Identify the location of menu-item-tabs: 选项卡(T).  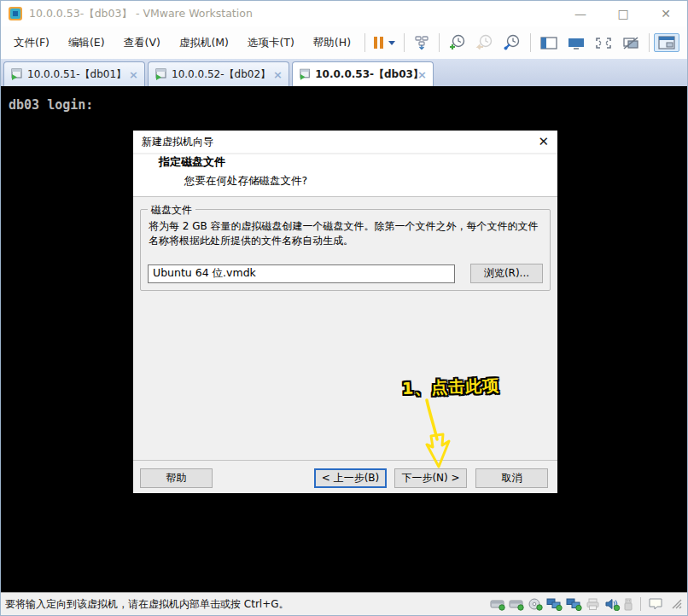
(271, 43).